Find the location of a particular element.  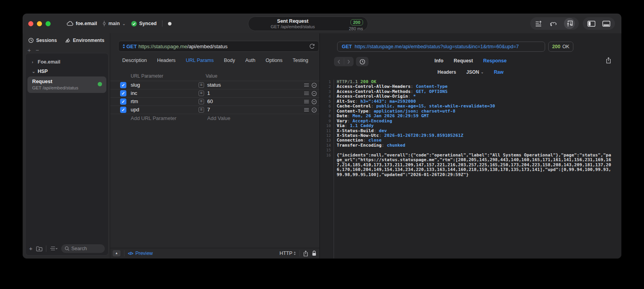

close-window-button is located at coordinates (31, 24).